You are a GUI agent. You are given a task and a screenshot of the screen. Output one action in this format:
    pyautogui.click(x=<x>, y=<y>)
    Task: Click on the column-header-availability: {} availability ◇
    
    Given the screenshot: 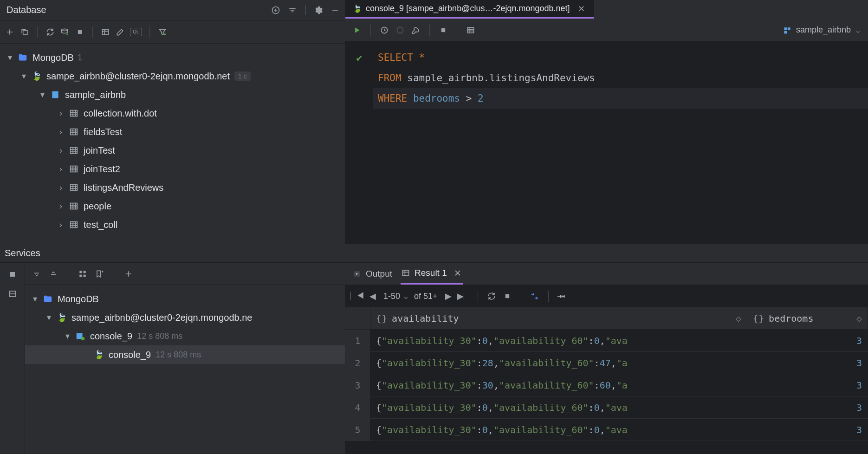 What is the action you would take?
    pyautogui.click(x=559, y=318)
    